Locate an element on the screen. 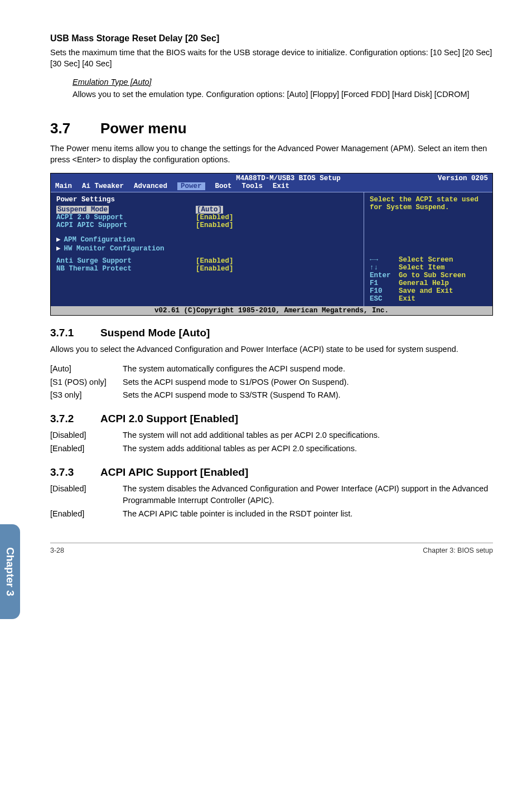 The width and height of the screenshot is (532, 802). sub-3-7-1: 3.7.1 Suspend Mode [Auto] is located at coordinates (272, 333).